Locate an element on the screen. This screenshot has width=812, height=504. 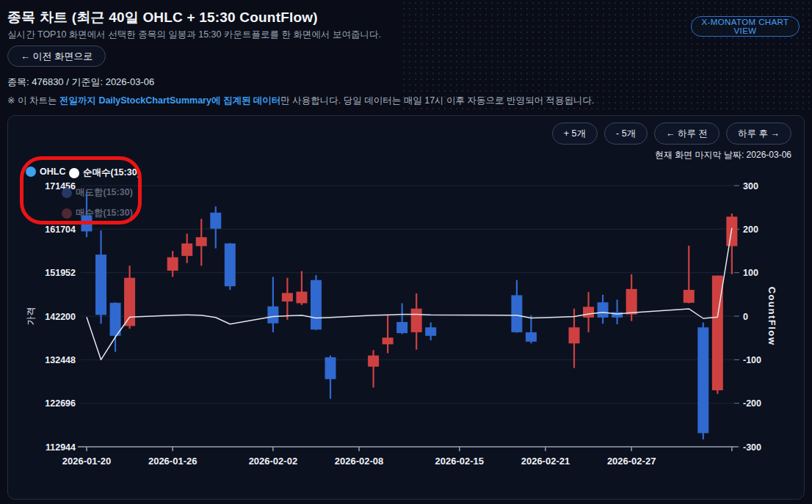
svg-text: 2026-02-21 is located at coordinates (546, 461).